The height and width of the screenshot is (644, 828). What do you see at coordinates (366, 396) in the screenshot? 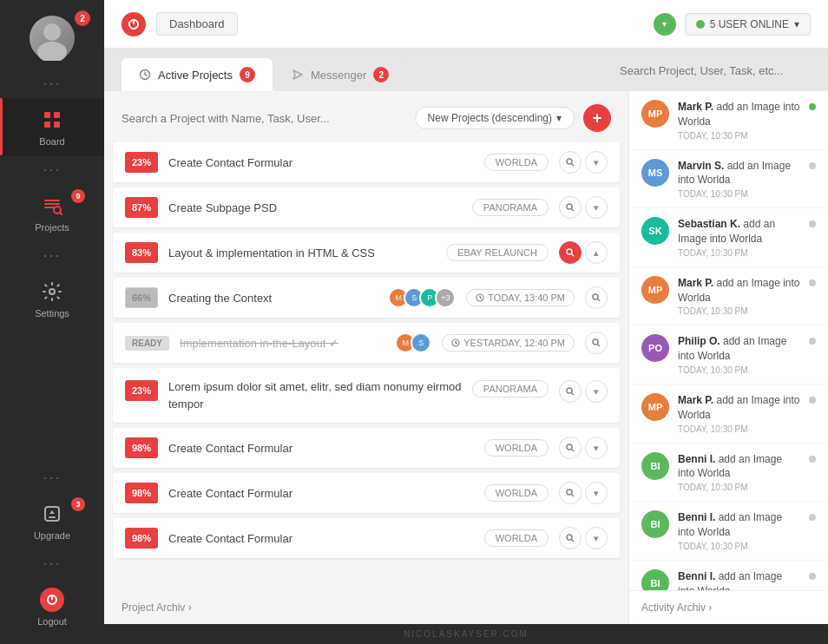
I see `table-row: 23% Lorem ipsum dolor sit amet, elitr, s…` at bounding box center [366, 396].